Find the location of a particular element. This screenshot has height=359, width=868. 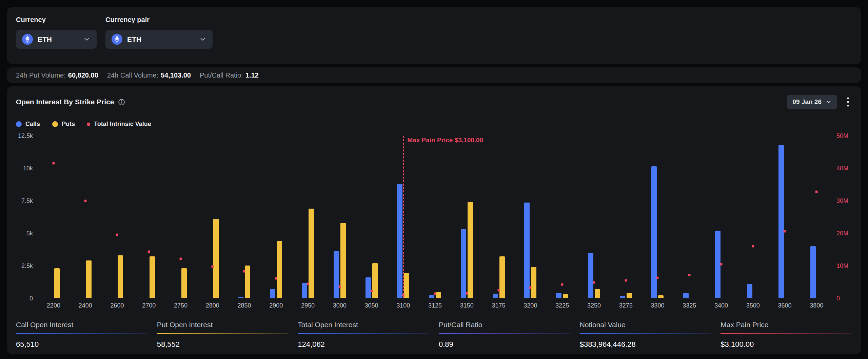

currency-filter-group: Currency ETH is located at coordinates (56, 36).